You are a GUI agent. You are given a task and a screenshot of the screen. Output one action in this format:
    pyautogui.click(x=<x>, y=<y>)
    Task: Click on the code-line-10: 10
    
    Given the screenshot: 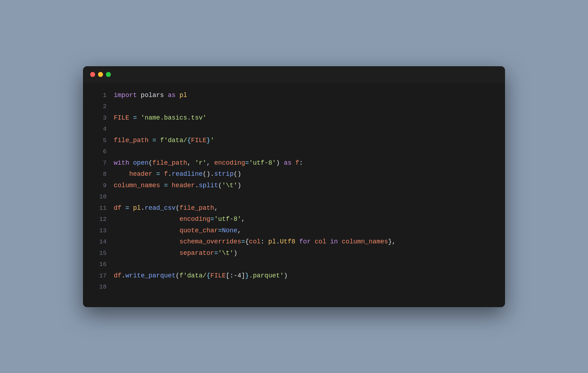 What is the action you would take?
    pyautogui.click(x=294, y=197)
    